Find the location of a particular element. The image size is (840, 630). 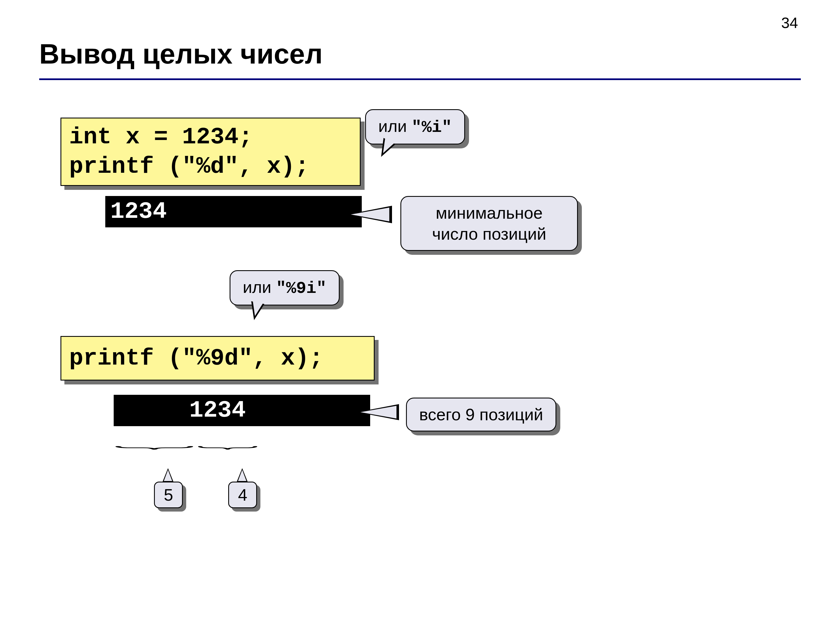

title-underline is located at coordinates (420, 79).